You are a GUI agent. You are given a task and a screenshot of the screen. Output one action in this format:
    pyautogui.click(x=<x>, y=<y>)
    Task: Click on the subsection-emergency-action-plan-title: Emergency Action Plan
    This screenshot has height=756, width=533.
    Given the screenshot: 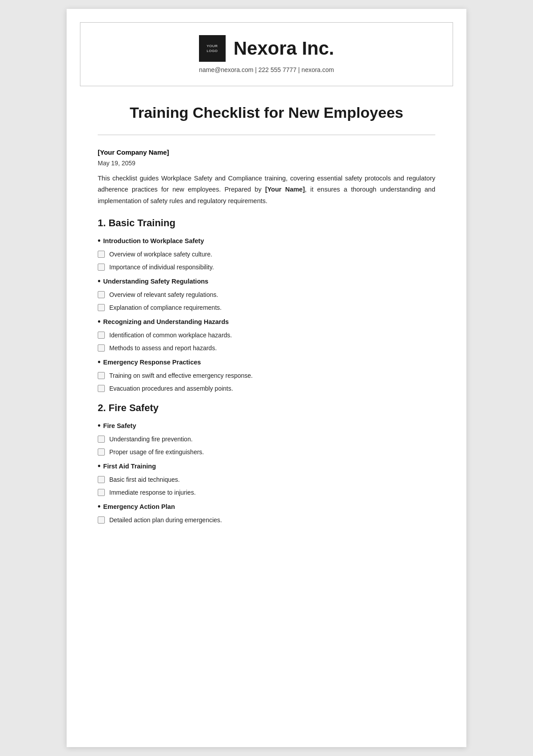 What is the action you would take?
    pyautogui.click(x=266, y=507)
    